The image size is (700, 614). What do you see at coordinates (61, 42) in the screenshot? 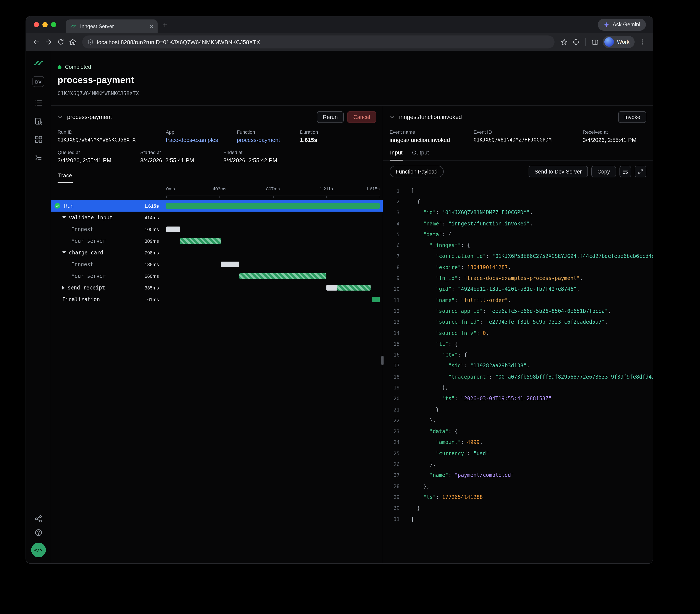
I see `reload-button` at bounding box center [61, 42].